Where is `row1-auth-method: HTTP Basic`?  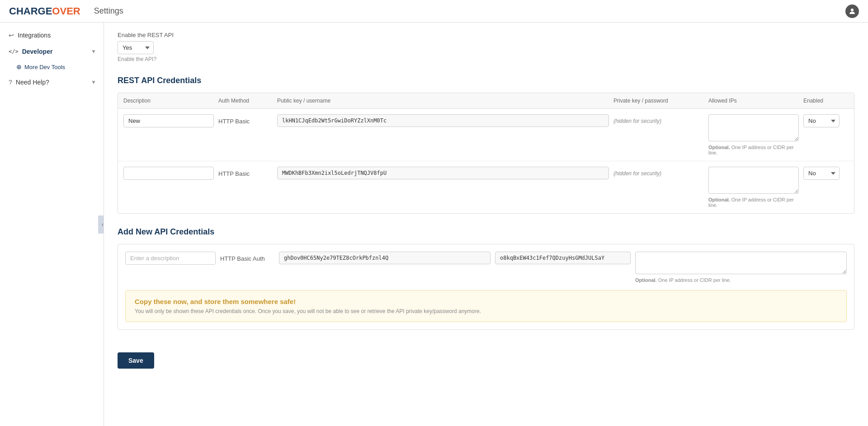
row1-auth-method: HTTP Basic is located at coordinates (245, 119).